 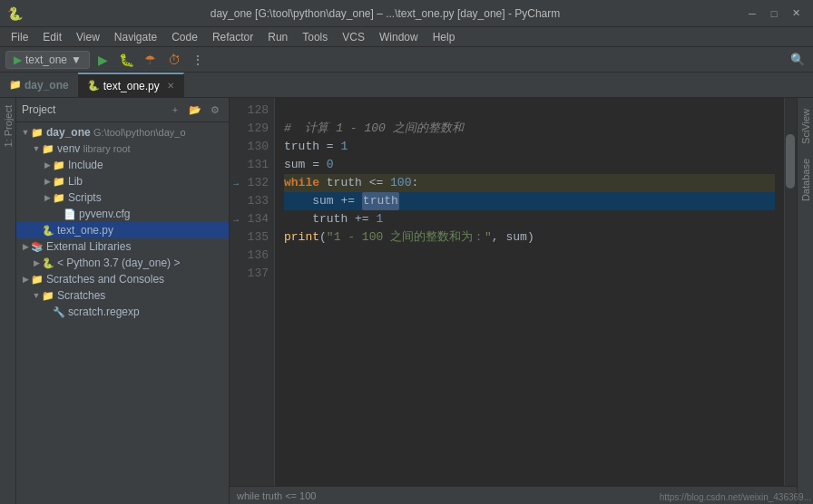 I want to click on str-135: "1 - 100 之间的整数和为：", so click(x=409, y=237).